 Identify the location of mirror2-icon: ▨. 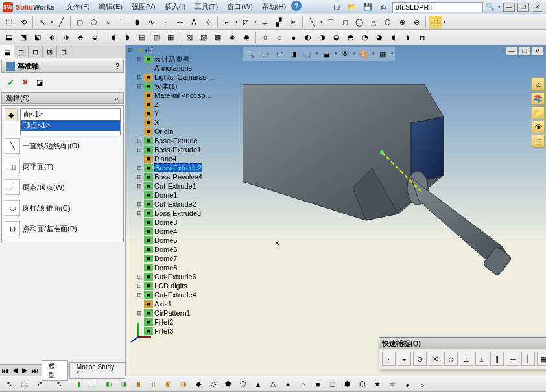
(204, 38).